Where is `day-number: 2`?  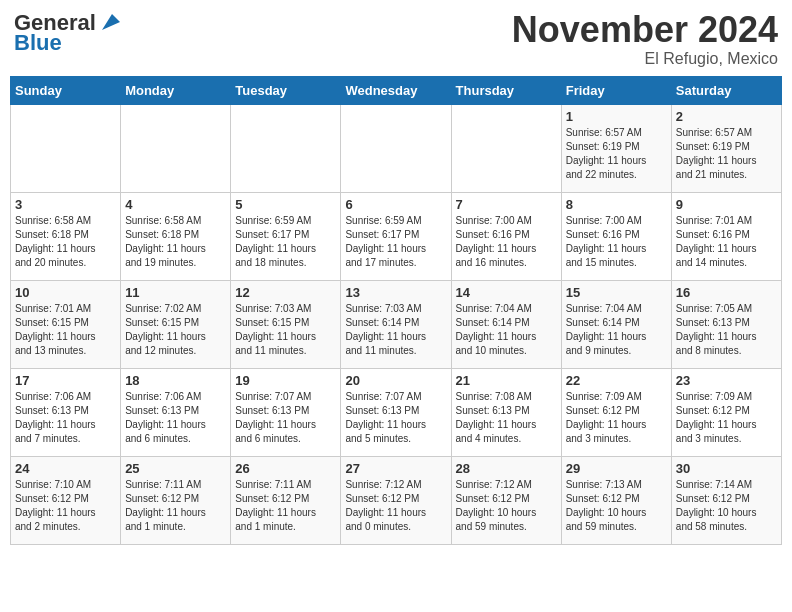
day-number: 2 is located at coordinates (726, 116).